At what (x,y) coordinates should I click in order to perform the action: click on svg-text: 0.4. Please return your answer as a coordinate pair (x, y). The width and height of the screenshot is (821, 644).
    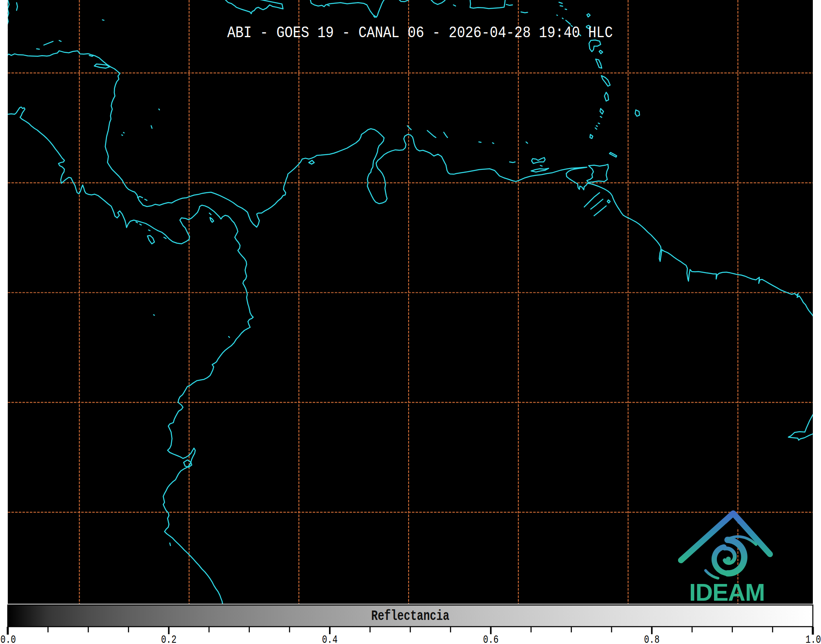
    Looking at the image, I should click on (330, 639).